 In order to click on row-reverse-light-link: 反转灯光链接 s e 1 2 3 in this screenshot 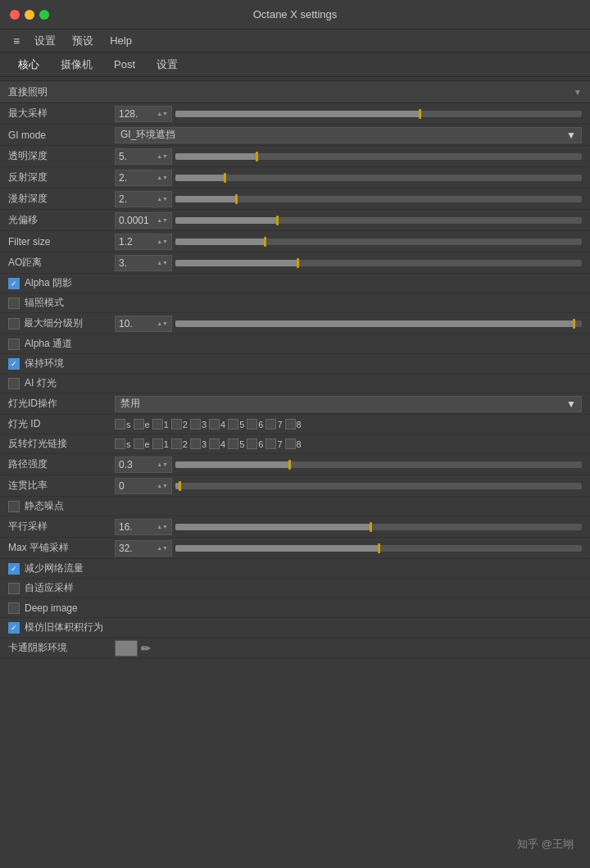, I will do `click(295, 444)`.